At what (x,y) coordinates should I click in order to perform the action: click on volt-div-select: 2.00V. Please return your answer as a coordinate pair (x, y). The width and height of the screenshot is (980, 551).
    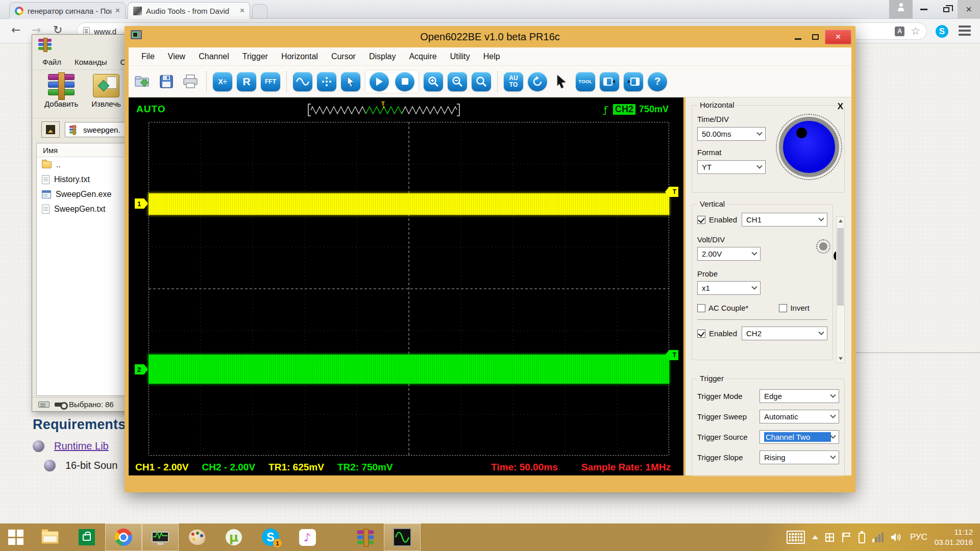
    Looking at the image, I should click on (729, 254).